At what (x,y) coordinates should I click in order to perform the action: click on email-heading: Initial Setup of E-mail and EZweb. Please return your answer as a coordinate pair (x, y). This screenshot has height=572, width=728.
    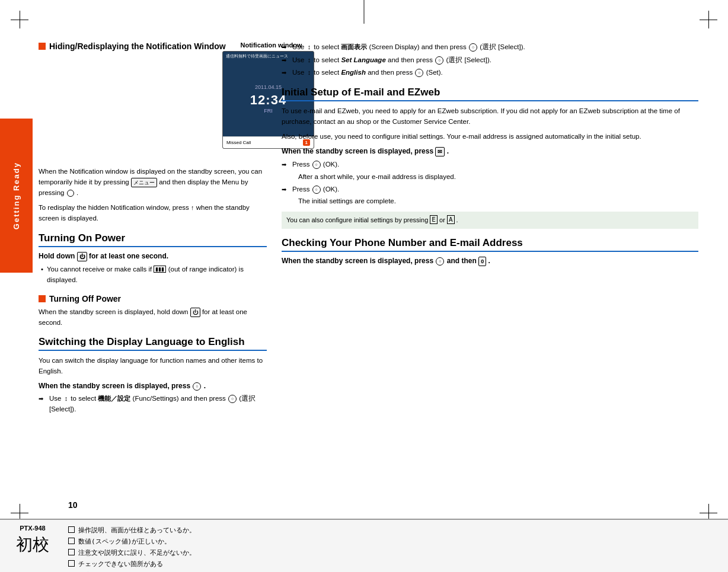
    Looking at the image, I should click on (490, 94).